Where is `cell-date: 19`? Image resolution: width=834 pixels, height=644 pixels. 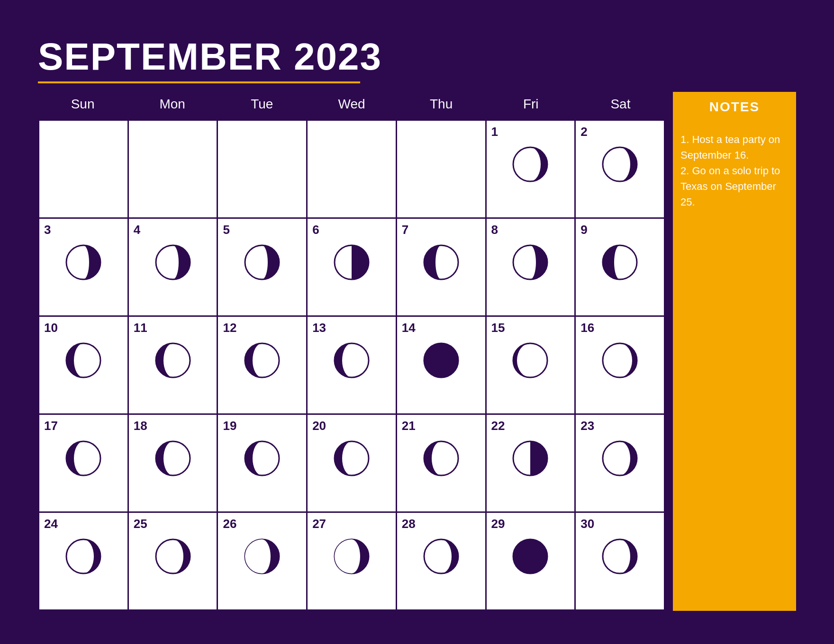 cell-date: 19 is located at coordinates (229, 426).